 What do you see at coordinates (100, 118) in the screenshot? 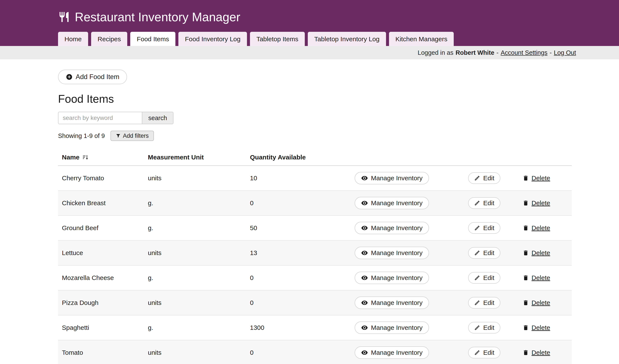
I see `search-input` at bounding box center [100, 118].